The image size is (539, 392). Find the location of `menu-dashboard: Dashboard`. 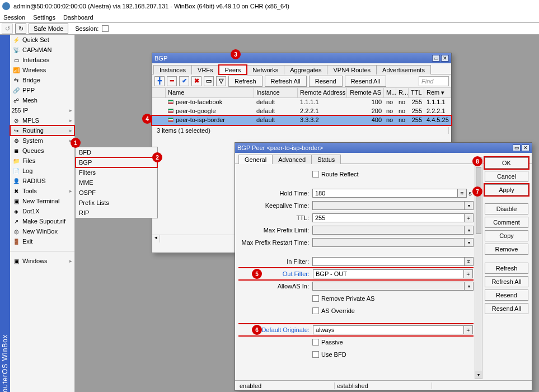

menu-dashboard: Dashboard is located at coordinates (78, 17).